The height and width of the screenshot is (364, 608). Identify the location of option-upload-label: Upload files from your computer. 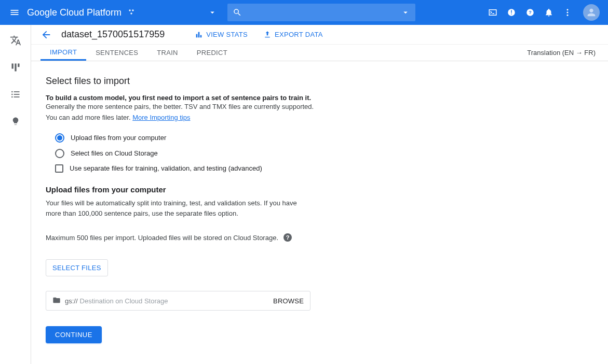
(118, 138).